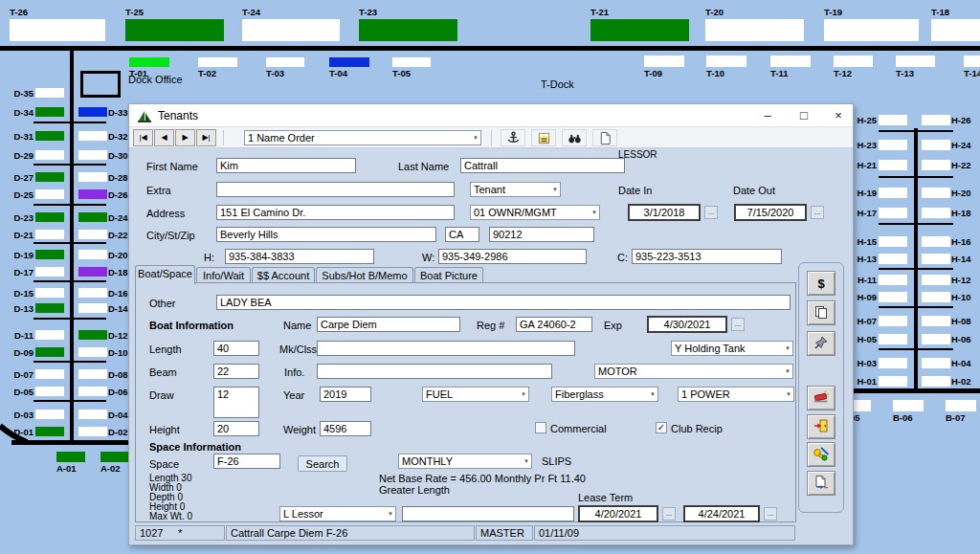  Describe the element at coordinates (286, 166) in the screenshot. I see `first-name-field` at that location.